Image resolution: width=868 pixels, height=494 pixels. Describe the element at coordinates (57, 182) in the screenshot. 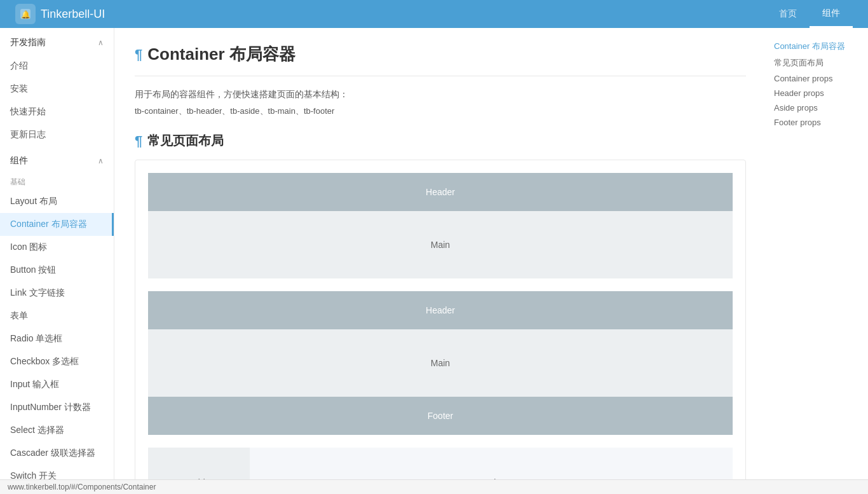

I see `sidebar-sub-label-basic: 基础` at that location.